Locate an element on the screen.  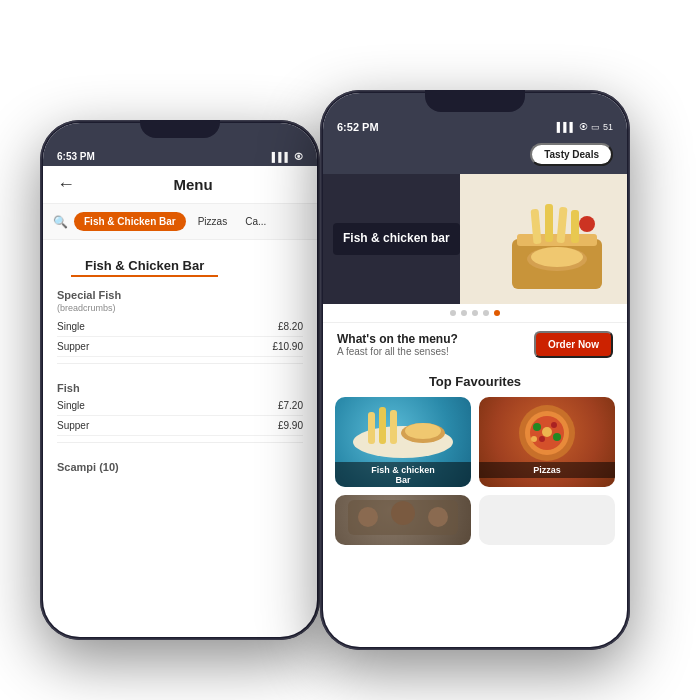
top-favs-section: Top Favourites is located at coordinates (475, 460).